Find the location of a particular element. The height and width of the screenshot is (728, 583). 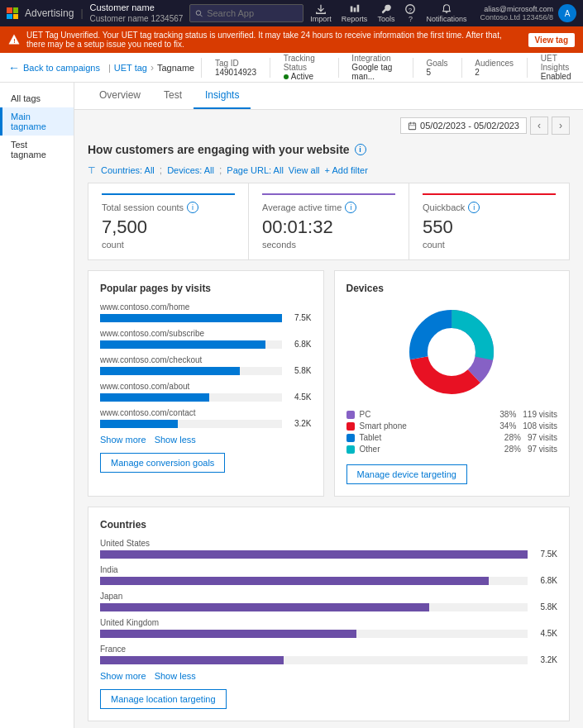

tabs-bar: Overview Test Insights is located at coordinates (329, 96).